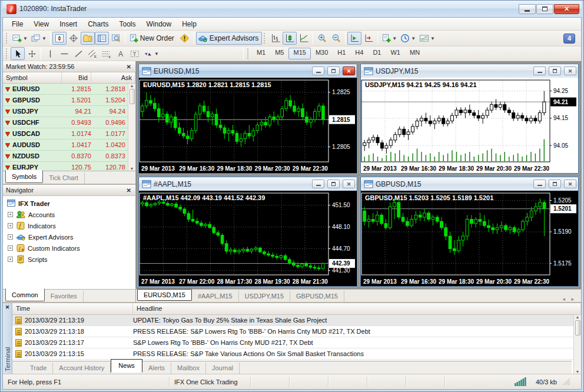  Describe the element at coordinates (317, 297) in the screenshot. I see `chart-tab: GBPUSD,M15` at that location.